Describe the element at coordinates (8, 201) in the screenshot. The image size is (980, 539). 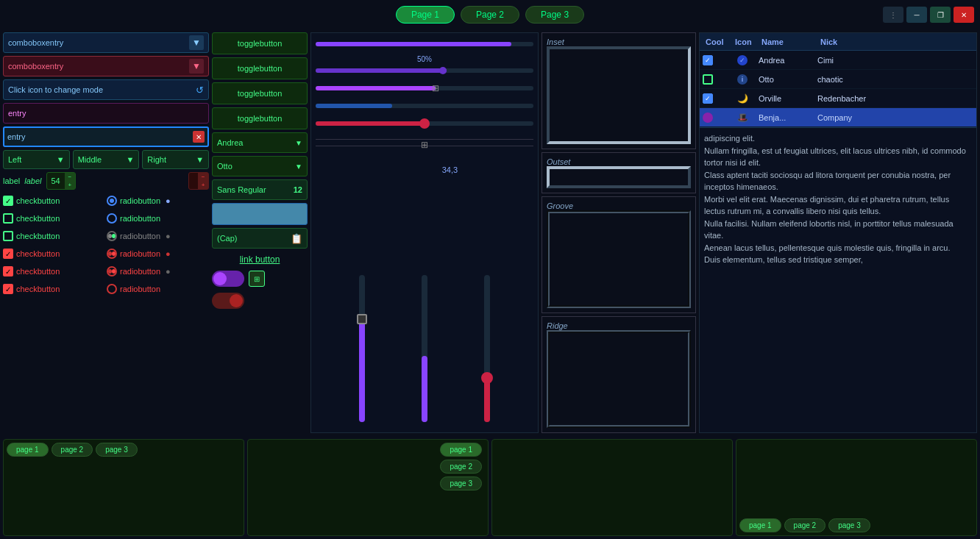
I see `check1-box` at that location.